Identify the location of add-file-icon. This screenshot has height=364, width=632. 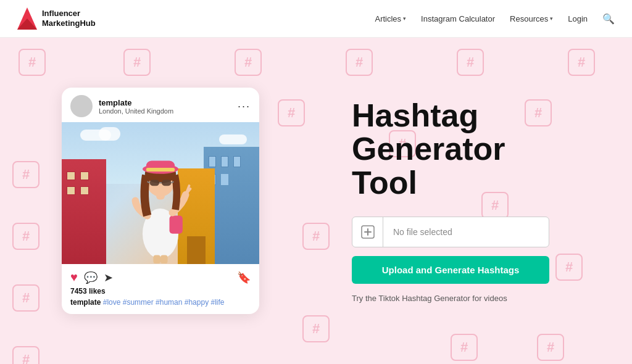
(368, 232).